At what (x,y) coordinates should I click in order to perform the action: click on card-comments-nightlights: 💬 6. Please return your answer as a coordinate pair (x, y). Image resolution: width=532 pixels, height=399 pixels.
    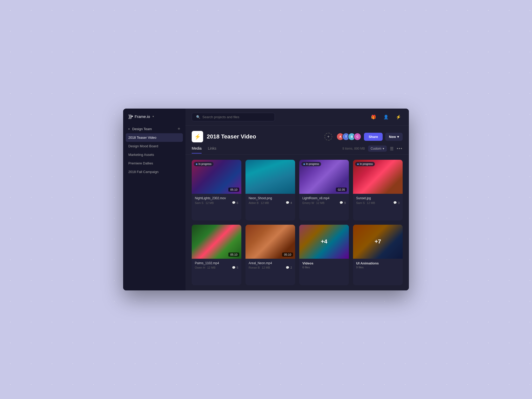
    Looking at the image, I should click on (235, 203).